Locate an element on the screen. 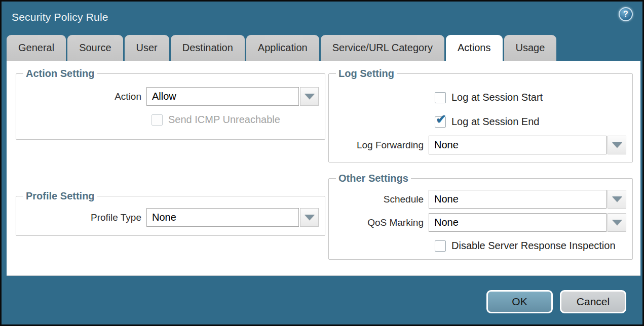  log-session-end-label: Log at Session End is located at coordinates (493, 121).